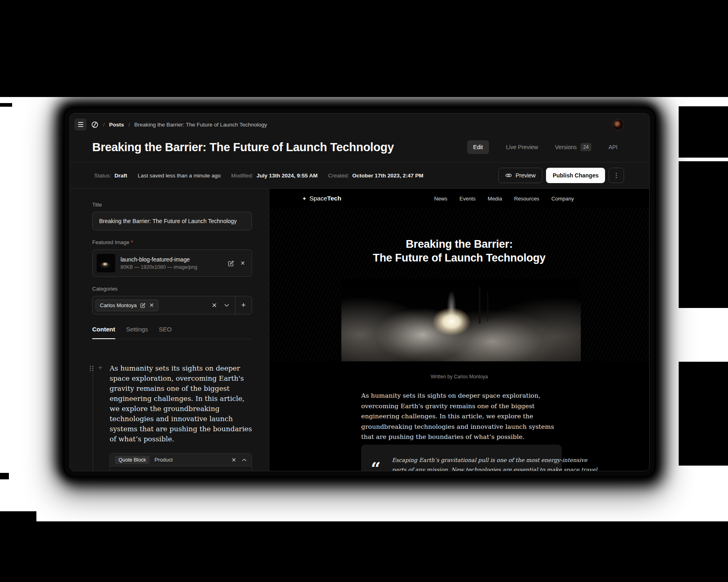 Image resolution: width=728 pixels, height=582 pixels. Describe the element at coordinates (576, 175) in the screenshot. I see `publish-button-label: Publish Changes` at that location.